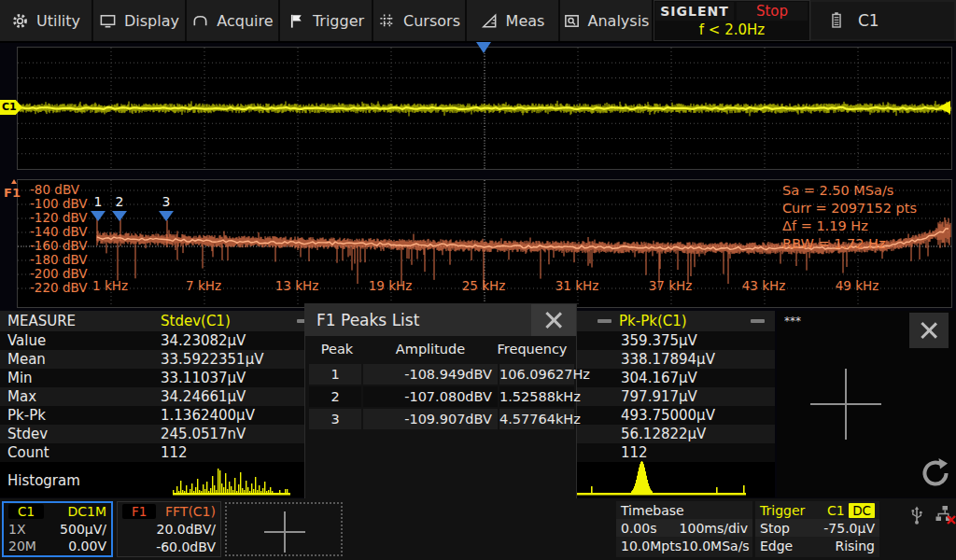 The width and height of the screenshot is (956, 560). What do you see at coordinates (715, 546) in the screenshot?
I see `timebase-rate: 10.0MSa/s` at bounding box center [715, 546].